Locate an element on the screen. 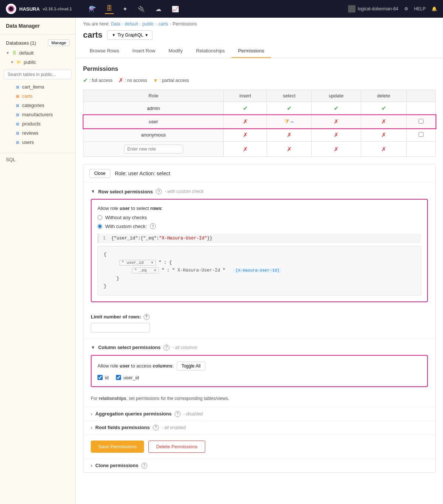 The width and height of the screenshot is (443, 504). help-icon-clone: ? is located at coordinates (144, 466).